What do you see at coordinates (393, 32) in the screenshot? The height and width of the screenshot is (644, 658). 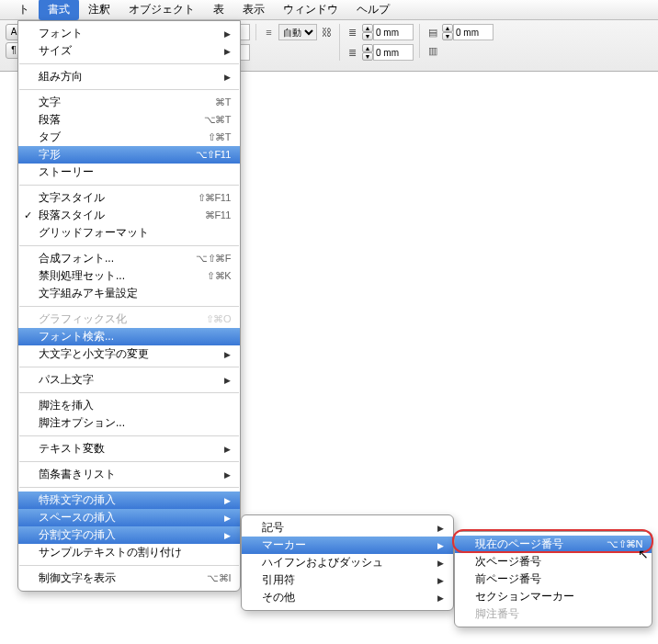 I see `first-baseline-input` at bounding box center [393, 32].